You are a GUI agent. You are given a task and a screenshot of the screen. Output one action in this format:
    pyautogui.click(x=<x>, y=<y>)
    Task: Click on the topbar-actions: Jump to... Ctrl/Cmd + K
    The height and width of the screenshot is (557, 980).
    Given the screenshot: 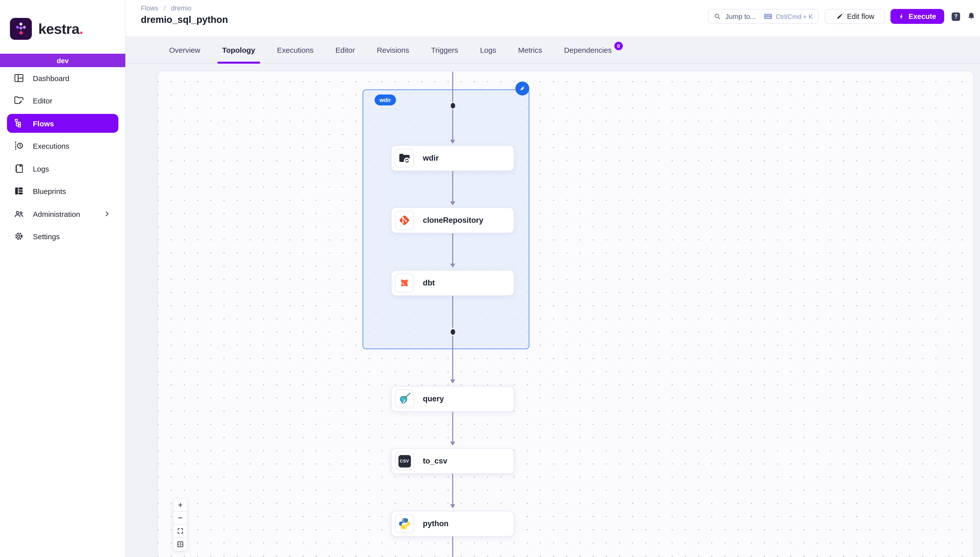 What is the action you would take?
    pyautogui.click(x=842, y=16)
    